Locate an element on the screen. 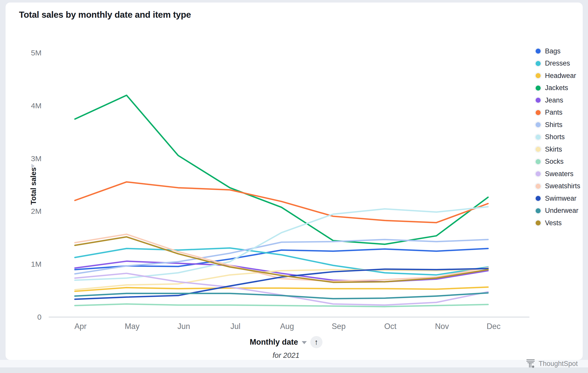 The image size is (588, 373). thoughtspot-logo-icon is located at coordinates (531, 364).